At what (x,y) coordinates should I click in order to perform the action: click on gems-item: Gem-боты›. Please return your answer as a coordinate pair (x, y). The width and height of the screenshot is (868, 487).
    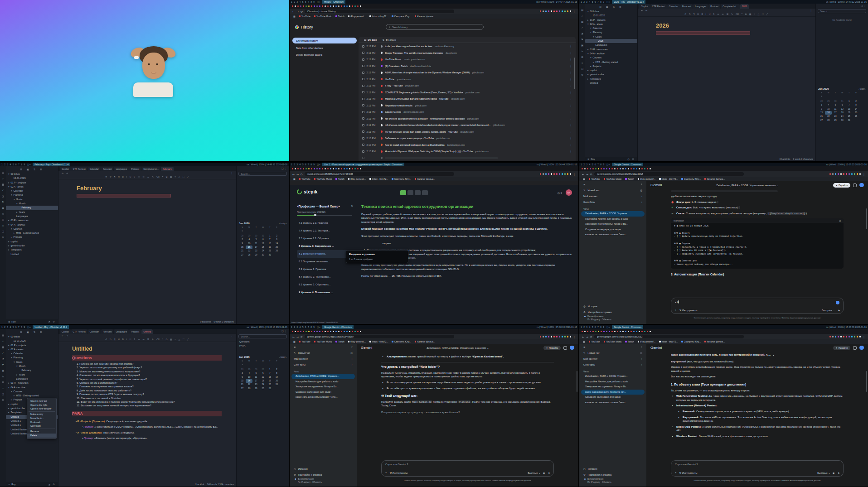
    Looking at the image, I should click on (613, 202).